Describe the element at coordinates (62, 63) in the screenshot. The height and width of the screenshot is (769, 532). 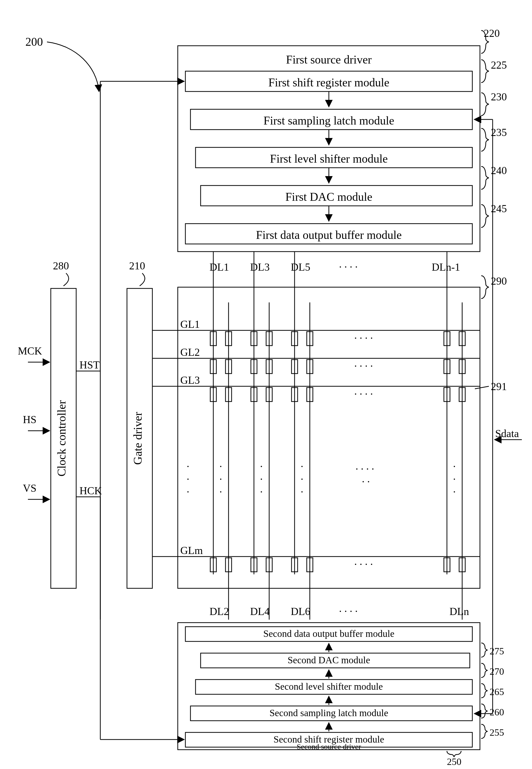
I see `figure-ref: 200` at that location.